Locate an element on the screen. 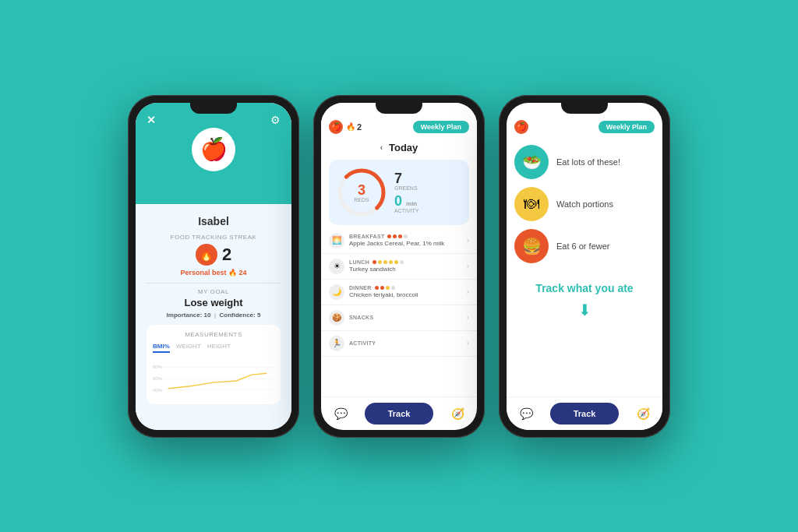 Image resolution: width=798 pixels, height=532 pixels. measurements-tabs: BMI% WEIGHT HEIGHT is located at coordinates (214, 347).